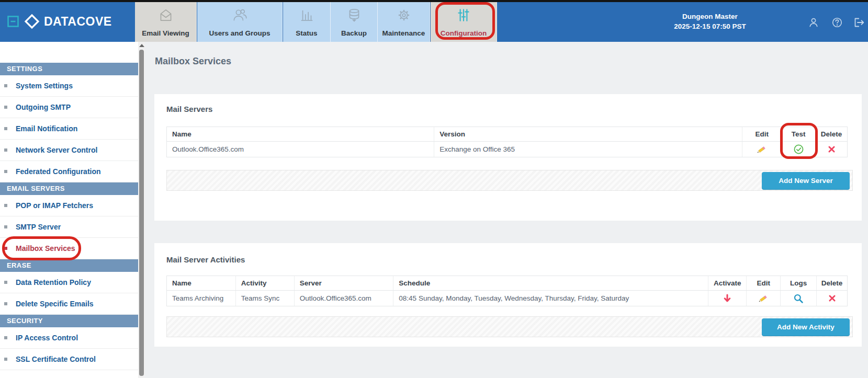  What do you see at coordinates (69, 108) in the screenshot?
I see `sidebar-item-outgoing-smtp: Outgoing SMTP` at bounding box center [69, 108].